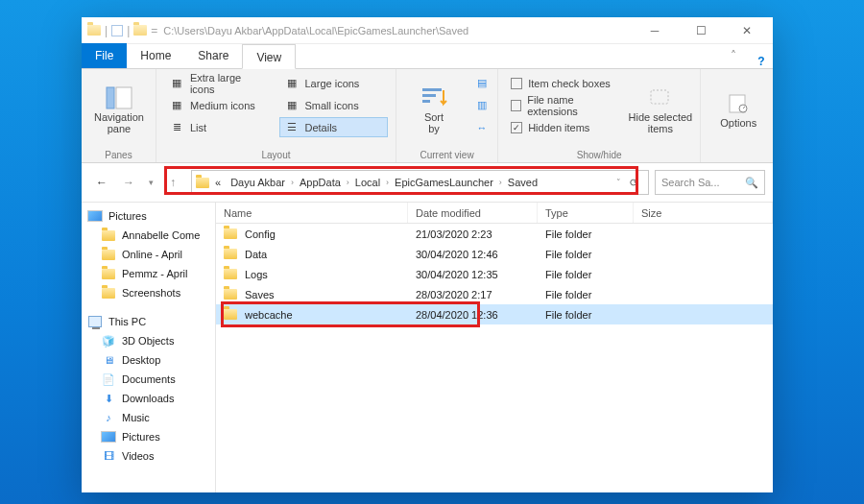 This screenshot has width=864, height=504. What do you see at coordinates (149, 348) in the screenshot?
I see `navigation-tree: Pictures Annabelle Come Online - April P…` at bounding box center [149, 348].